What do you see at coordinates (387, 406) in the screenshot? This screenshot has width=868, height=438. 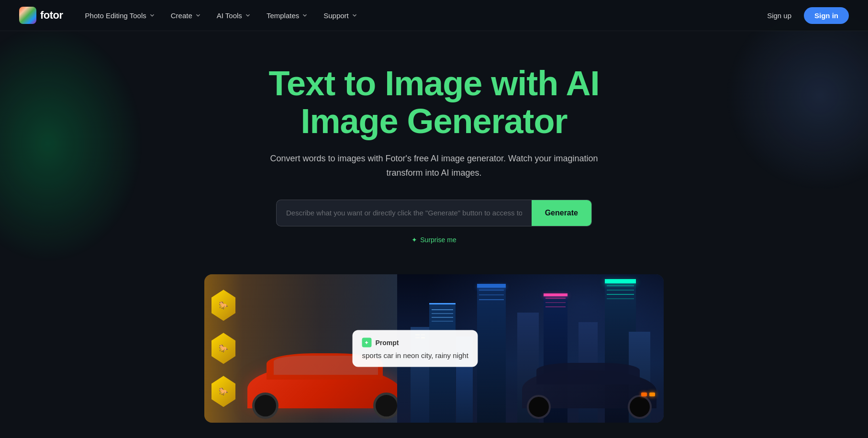 I see `car-wheel-right` at bounding box center [387, 406].